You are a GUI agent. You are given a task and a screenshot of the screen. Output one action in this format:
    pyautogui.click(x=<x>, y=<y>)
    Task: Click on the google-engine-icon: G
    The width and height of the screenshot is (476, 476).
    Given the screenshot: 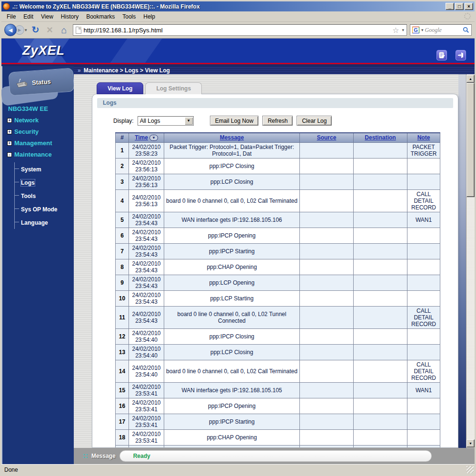 What is the action you would take?
    pyautogui.click(x=416, y=30)
    